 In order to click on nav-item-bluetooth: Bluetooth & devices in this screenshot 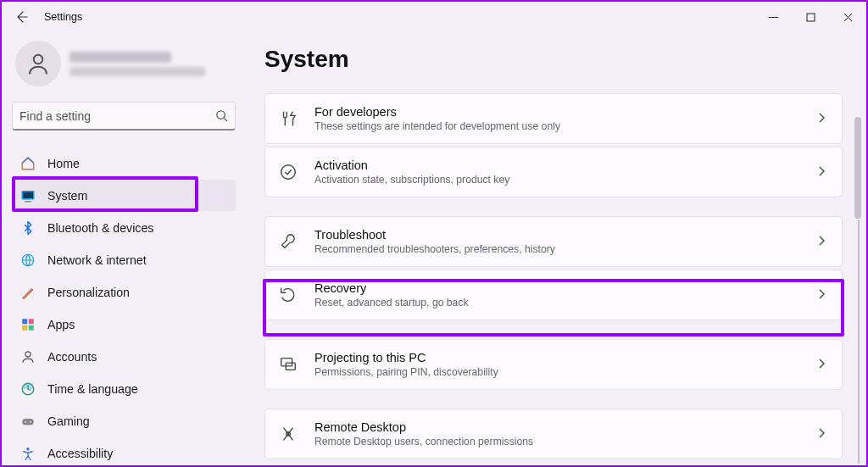, I will do `click(124, 227)`.